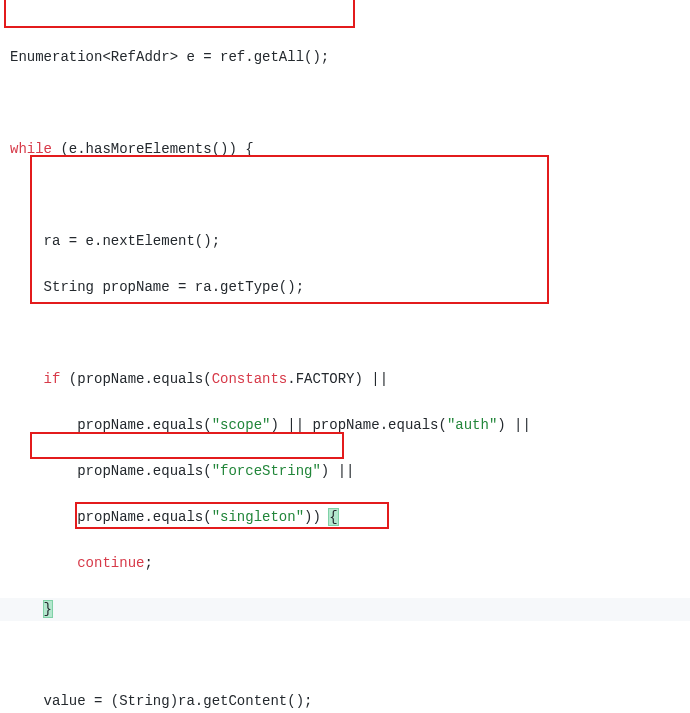 This screenshot has height=713, width=690. I want to click on code-line: if (propName.equals(Constants.FACTORY) |…, so click(345, 380).